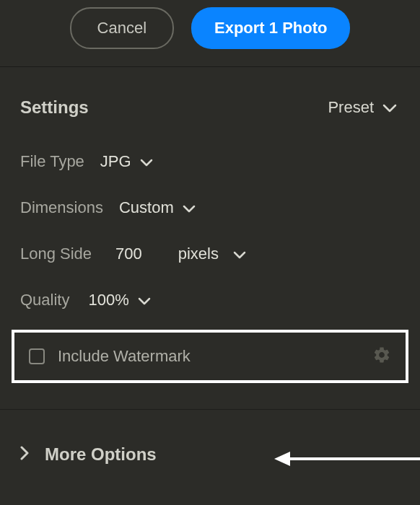 The width and height of the screenshot is (420, 505). Describe the element at coordinates (115, 162) in the screenshot. I see `file-type-value: JPG` at that location.